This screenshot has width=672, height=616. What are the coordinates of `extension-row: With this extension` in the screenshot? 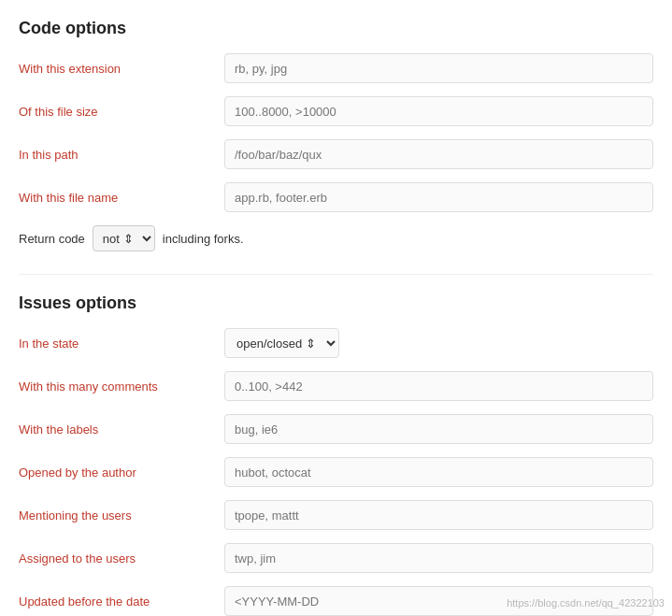 It's located at (336, 68).